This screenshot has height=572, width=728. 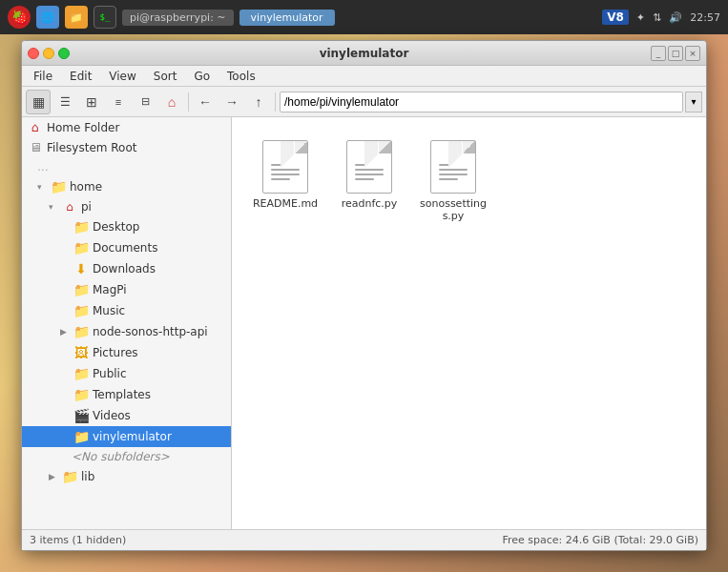 I want to click on sidebar-item-node-sonos: ▶ 📁 node-sonos-http-api, so click(x=126, y=332).